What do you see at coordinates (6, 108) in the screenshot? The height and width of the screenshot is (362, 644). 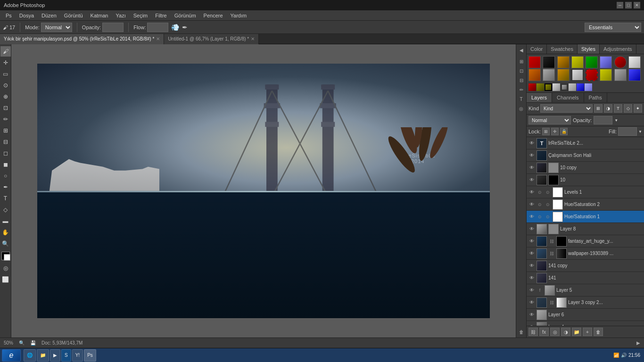 I see `crop-tool: ⊡` at bounding box center [6, 108].